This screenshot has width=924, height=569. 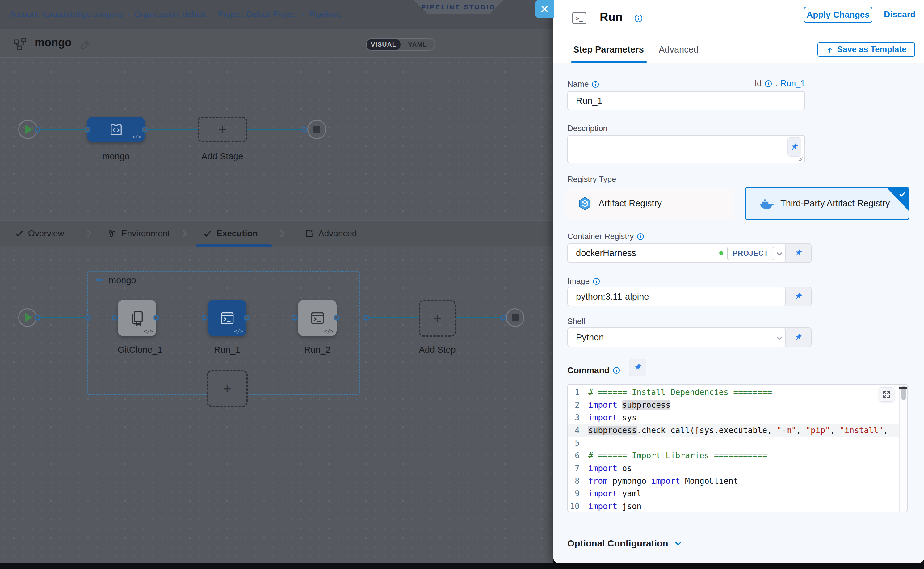 What do you see at coordinates (737, 448) in the screenshot?
I see `command-code-editor: 1# ====== Install Dependencies ========2…` at bounding box center [737, 448].